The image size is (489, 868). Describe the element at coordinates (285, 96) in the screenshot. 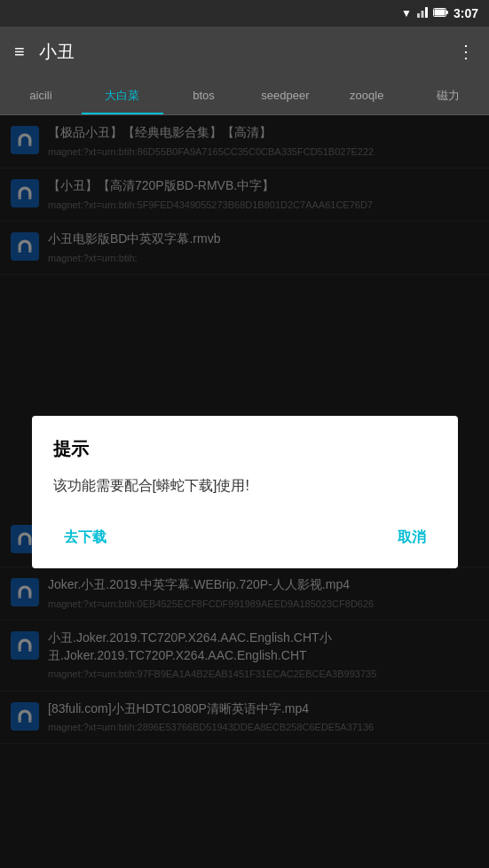

I see `tab-seedpeer: seedpeer` at that location.